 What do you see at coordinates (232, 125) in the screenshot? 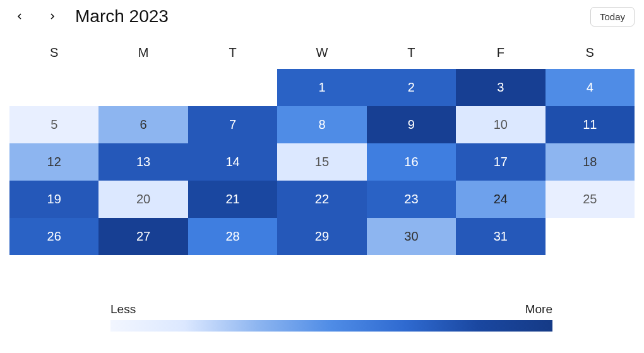
I see `day-cell: 7` at bounding box center [232, 125].